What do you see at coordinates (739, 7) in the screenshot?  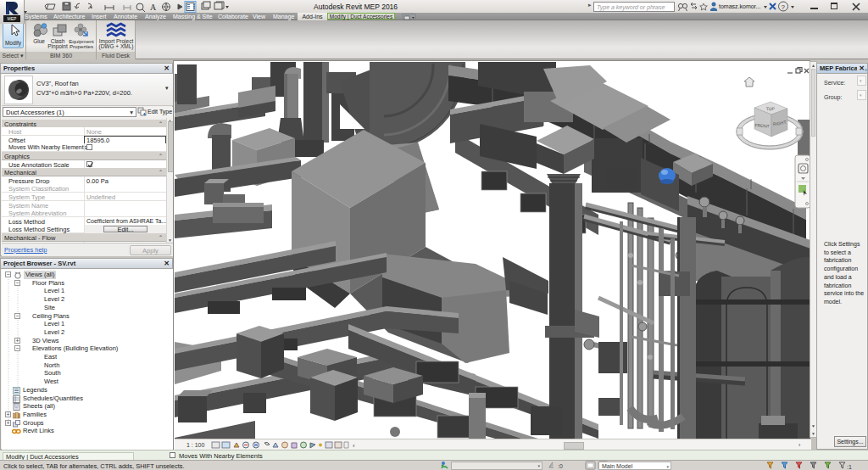 I see `svg-text: tomasz.komor...` at bounding box center [739, 7].